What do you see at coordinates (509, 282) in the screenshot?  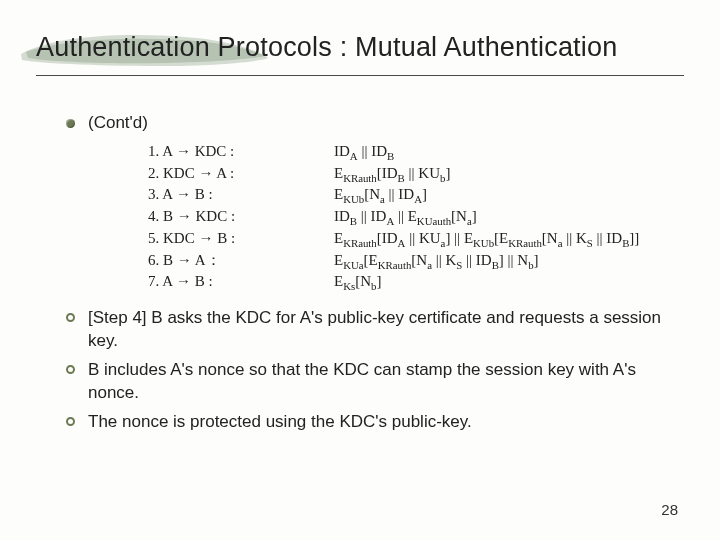 I see `step-rhs: EKs[Nb]` at bounding box center [509, 282].